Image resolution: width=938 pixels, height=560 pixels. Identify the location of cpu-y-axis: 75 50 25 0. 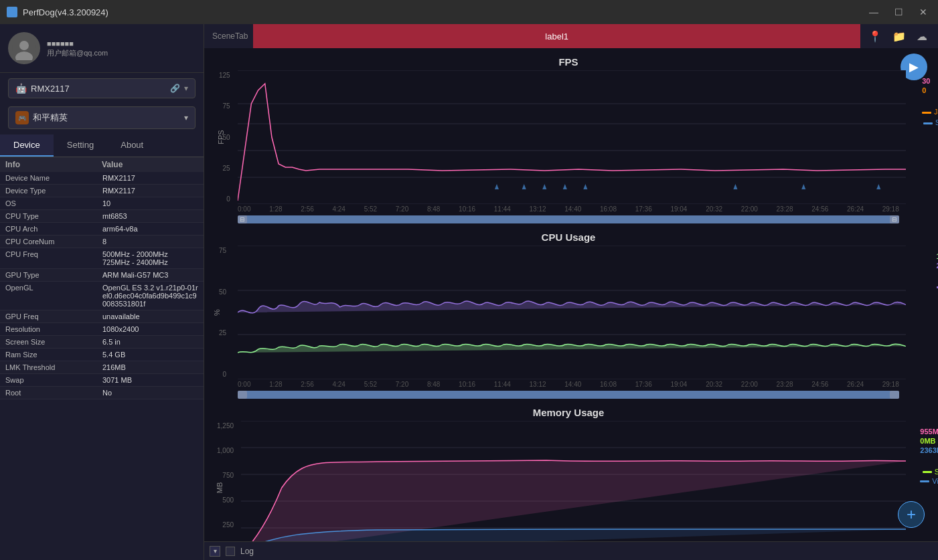
(222, 312).